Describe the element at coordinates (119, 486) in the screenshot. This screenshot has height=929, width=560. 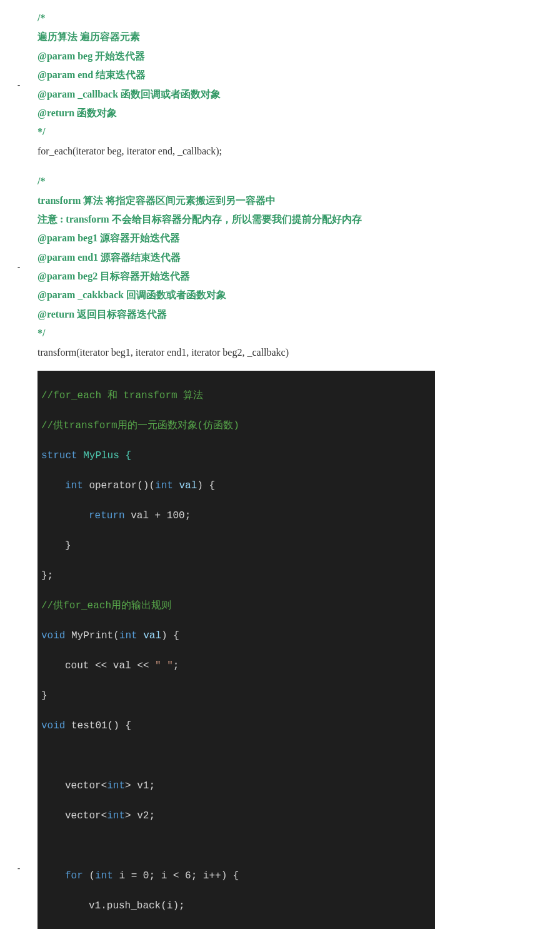
I see `code-text: operator()(` at that location.